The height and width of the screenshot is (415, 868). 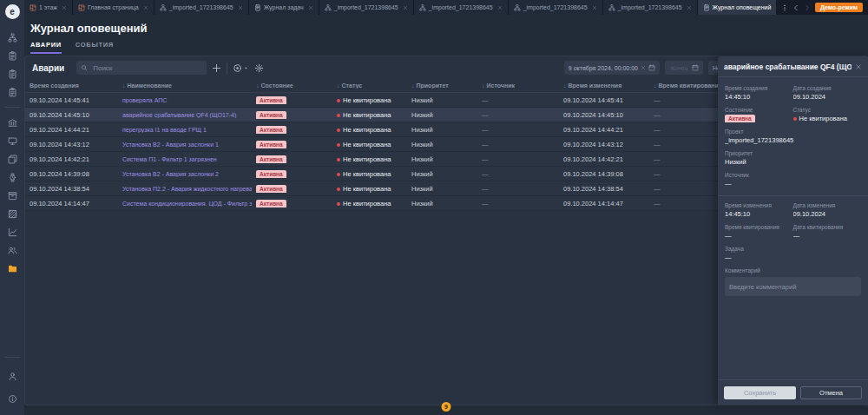 What do you see at coordinates (785, 8) in the screenshot?
I see `more-icon` at bounding box center [785, 8].